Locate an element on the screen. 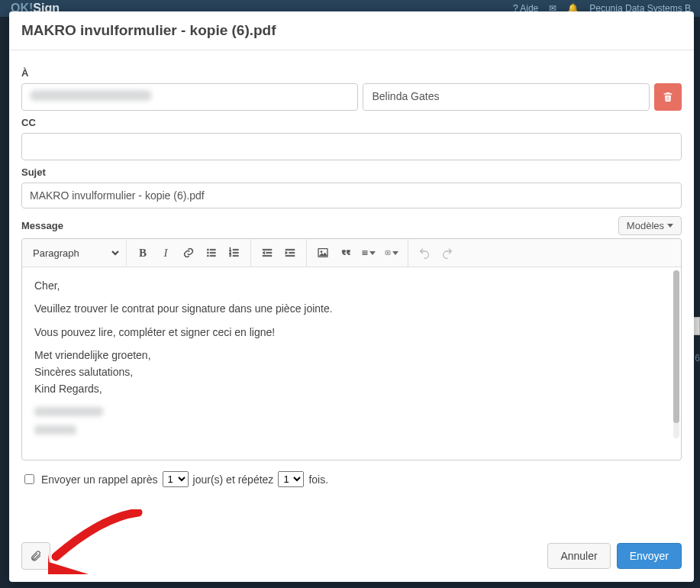 Image resolution: width=700 pixels, height=588 pixels. modal-footer: Annuler Envoyer is located at coordinates (351, 557).